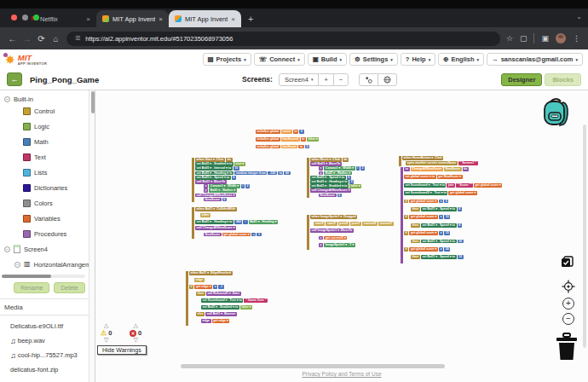 The image size is (588, 382). Describe the element at coordinates (213, 235) in the screenshot. I see `block-segment: NewScore` at that location.